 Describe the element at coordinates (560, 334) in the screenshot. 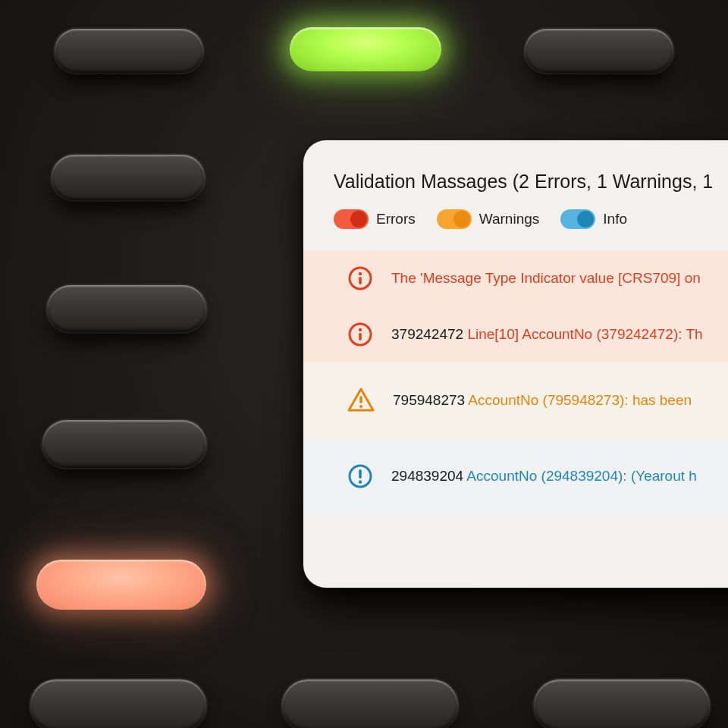

I see `message-text: 379242472 Line[10] AccountNo (379242472)…` at that location.